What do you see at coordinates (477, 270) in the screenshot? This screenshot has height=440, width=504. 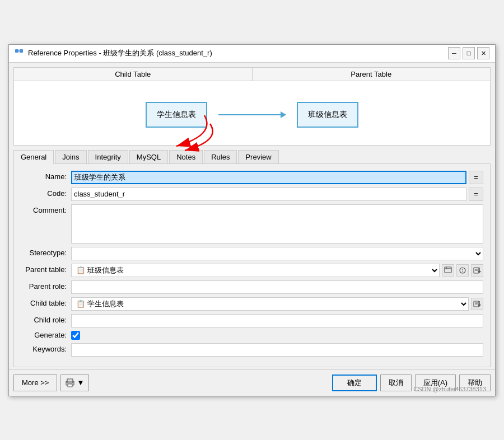 I see `parent-table-browse-btn3` at bounding box center [477, 270].